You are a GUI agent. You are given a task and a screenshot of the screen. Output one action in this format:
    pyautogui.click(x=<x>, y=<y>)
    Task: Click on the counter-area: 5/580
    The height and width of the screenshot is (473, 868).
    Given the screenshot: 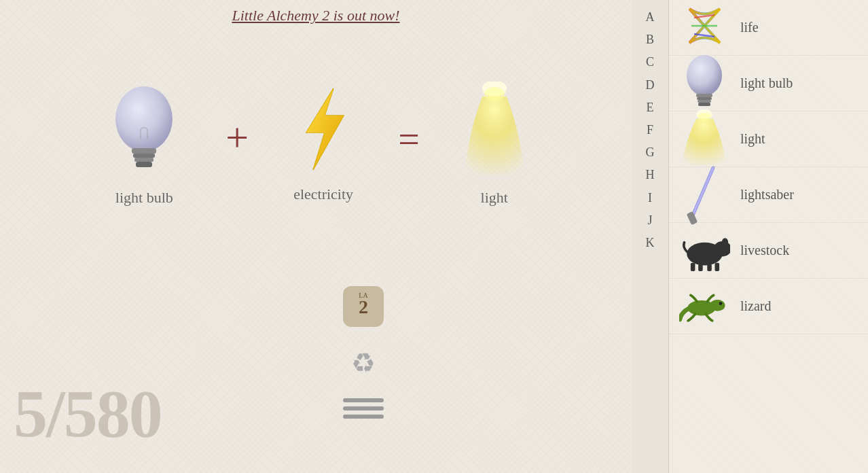 What is the action you would take?
    pyautogui.click(x=88, y=413)
    